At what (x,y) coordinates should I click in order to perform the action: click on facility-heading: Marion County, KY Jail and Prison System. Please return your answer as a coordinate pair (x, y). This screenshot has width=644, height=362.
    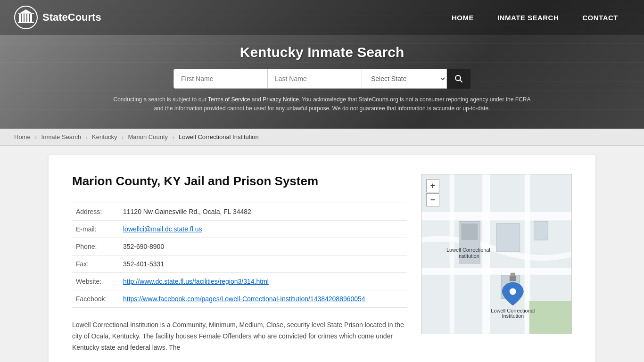
    Looking at the image, I should click on (239, 181).